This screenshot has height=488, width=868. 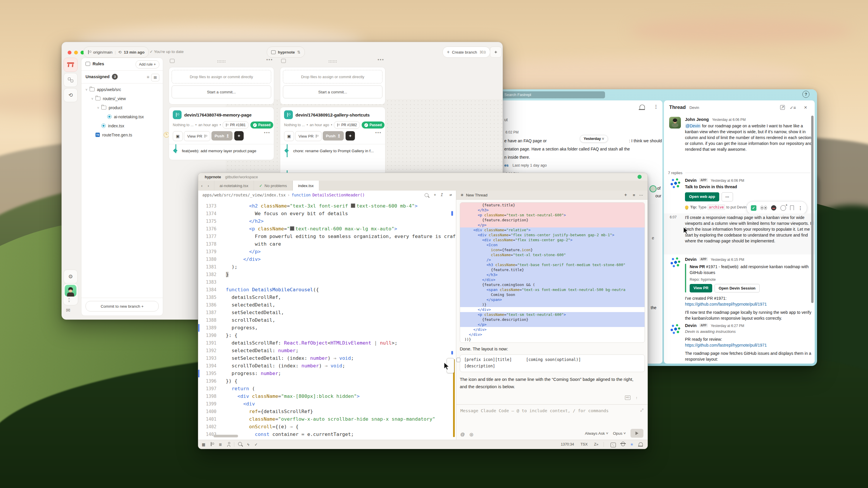 I want to click on ai-commit-icon, so click(x=350, y=136).